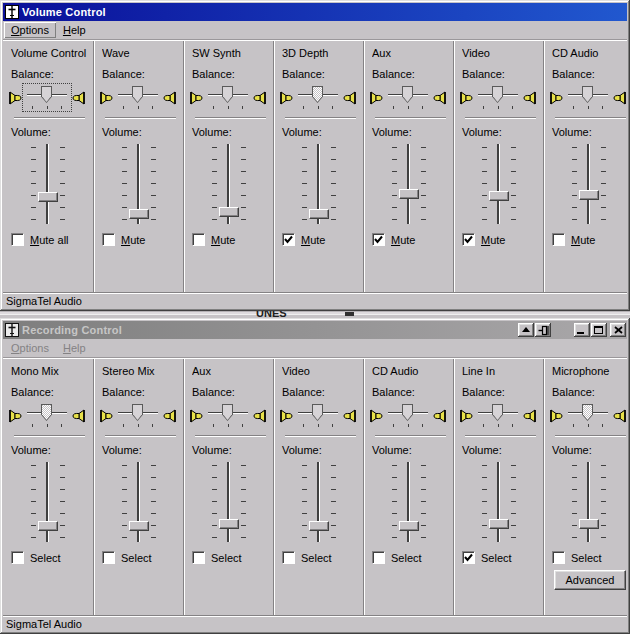 The height and width of the screenshot is (634, 630). Describe the element at coordinates (590, 580) in the screenshot. I see `advanced-button: Advanced` at that location.